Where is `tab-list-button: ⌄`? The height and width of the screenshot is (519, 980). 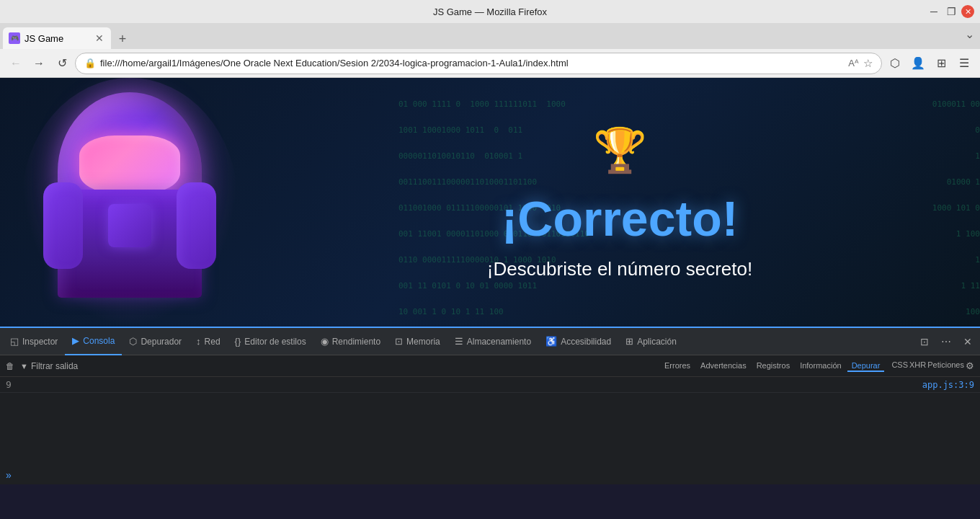
tab-list-button: ⌄ is located at coordinates (970, 35).